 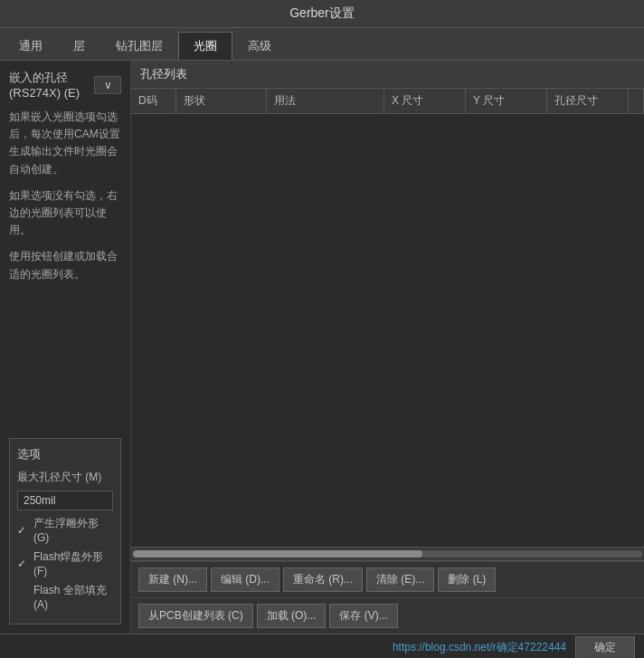 What do you see at coordinates (323, 579) in the screenshot?
I see `rename-button: 重命名 (R)...` at bounding box center [323, 579].